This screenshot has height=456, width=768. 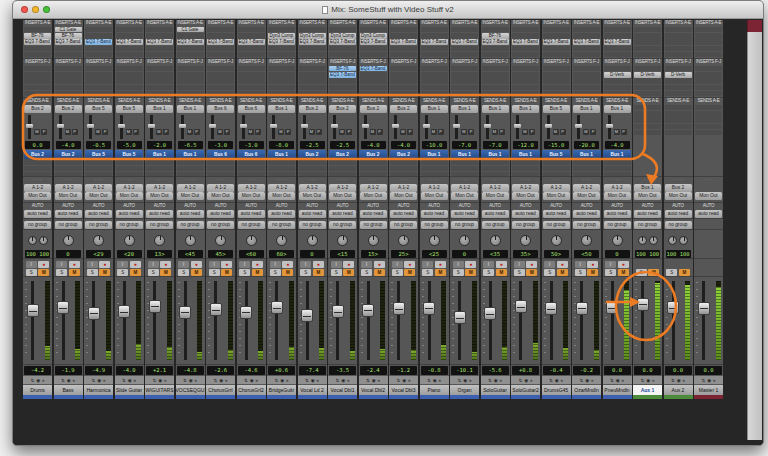 I want to click on insert-a5-bridgeguitr-empty, so click(x=282, y=55).